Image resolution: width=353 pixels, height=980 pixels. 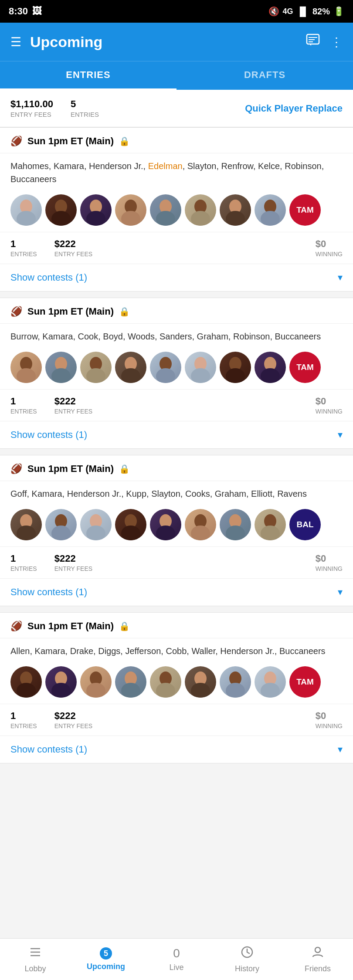 I want to click on battery-level: 82%, so click(x=321, y=11).